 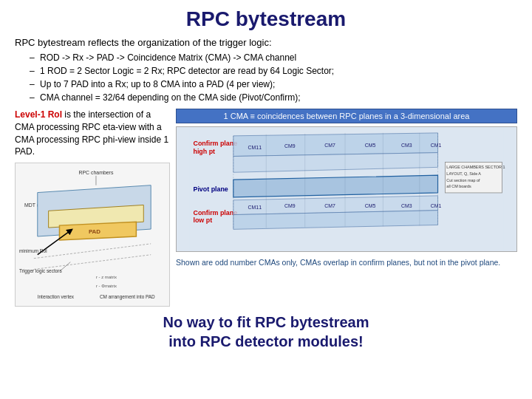 What do you see at coordinates (92, 235) in the screenshot?
I see `rpc-diagram: RPC chambers MDT chambers PAD` at bounding box center [92, 235].